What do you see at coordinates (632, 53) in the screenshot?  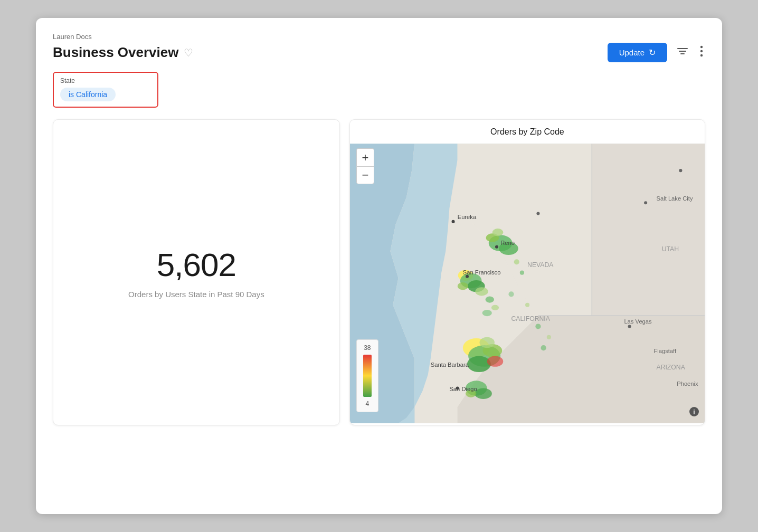 I see `update-button-label: Update` at bounding box center [632, 53].